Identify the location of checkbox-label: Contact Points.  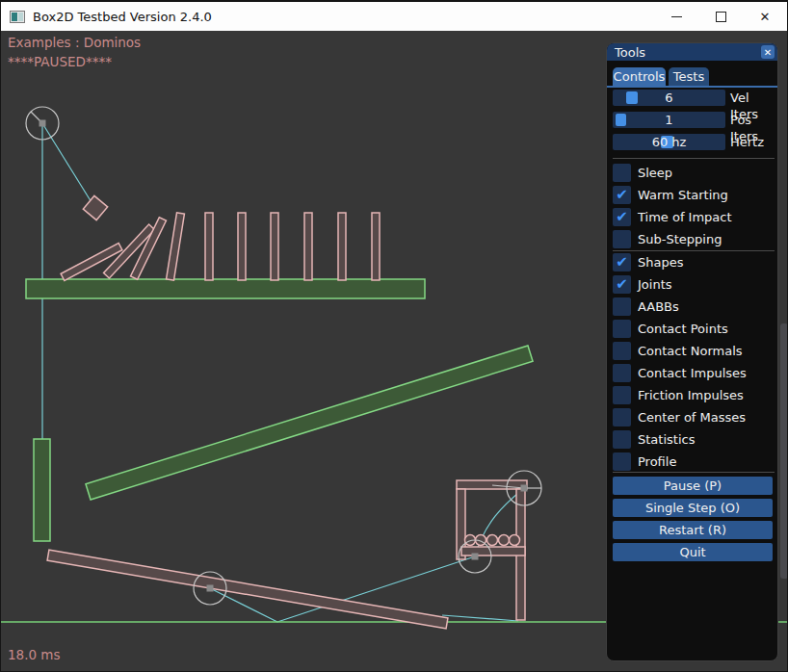
(683, 329).